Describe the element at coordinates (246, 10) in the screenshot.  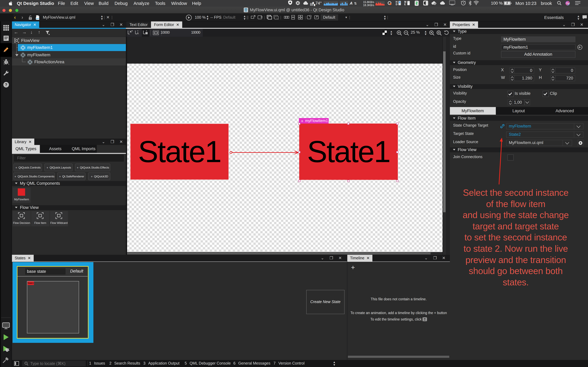
I see `svg-text: DS` at that location.